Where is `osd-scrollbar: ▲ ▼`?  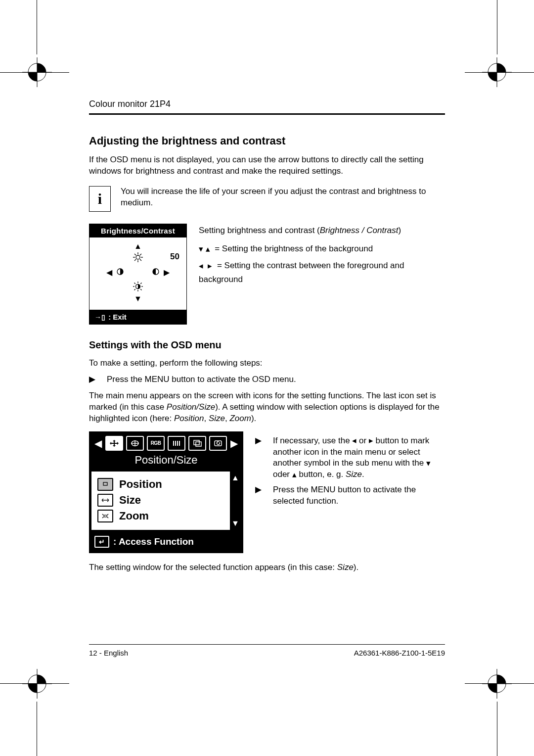
osd-scrollbar: ▲ ▼ is located at coordinates (235, 501).